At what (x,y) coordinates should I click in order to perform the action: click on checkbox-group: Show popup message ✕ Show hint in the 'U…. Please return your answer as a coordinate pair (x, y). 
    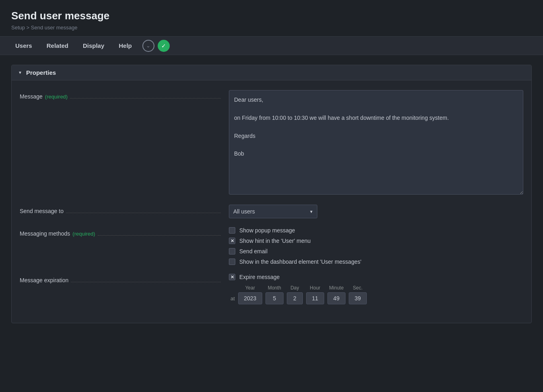
    Looking at the image, I should click on (376, 246).